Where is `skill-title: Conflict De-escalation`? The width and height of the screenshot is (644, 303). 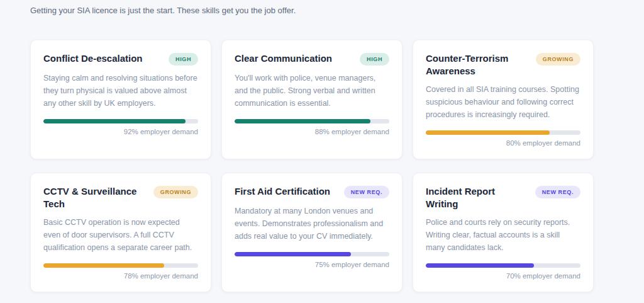 skill-title: Conflict De-escalation is located at coordinates (93, 59).